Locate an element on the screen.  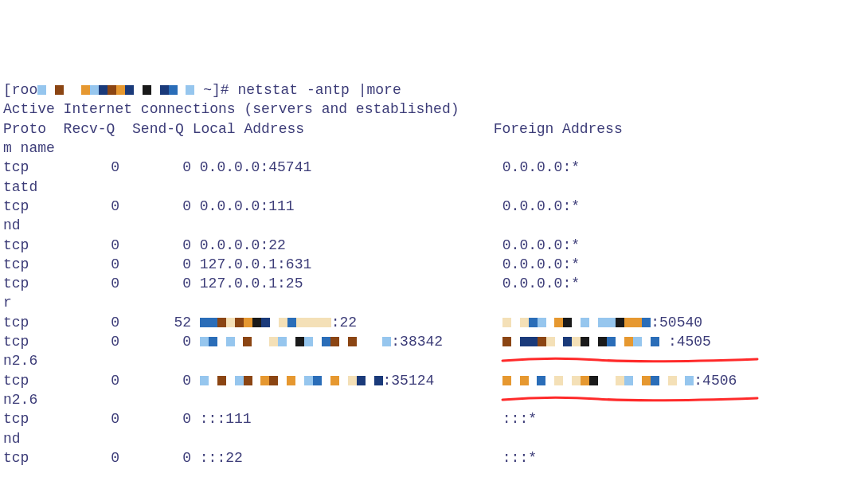
local-address-cell: :22 is located at coordinates (351, 323).